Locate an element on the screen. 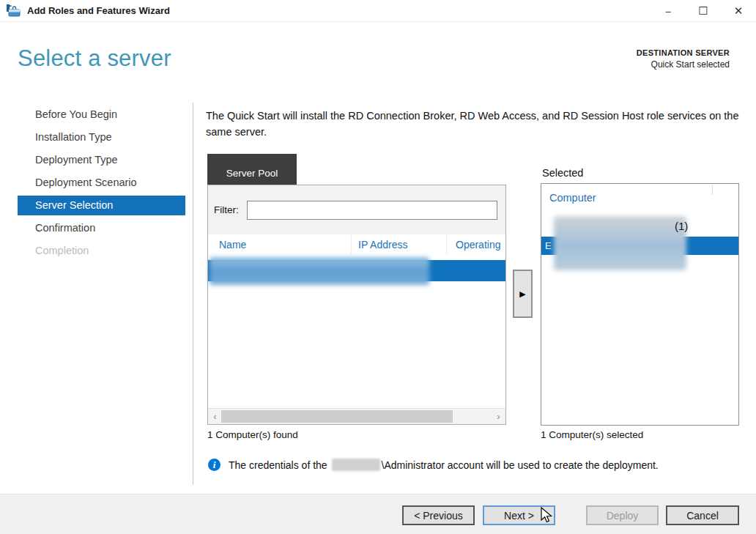 Image resolution: width=756 pixels, height=534 pixels. column-header-computer: Computer is located at coordinates (573, 198).